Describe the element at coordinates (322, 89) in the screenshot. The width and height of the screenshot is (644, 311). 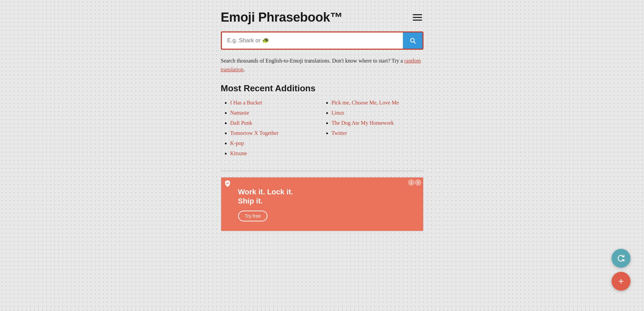
I see `recent-additions-heading: Most Recent Additions` at that location.